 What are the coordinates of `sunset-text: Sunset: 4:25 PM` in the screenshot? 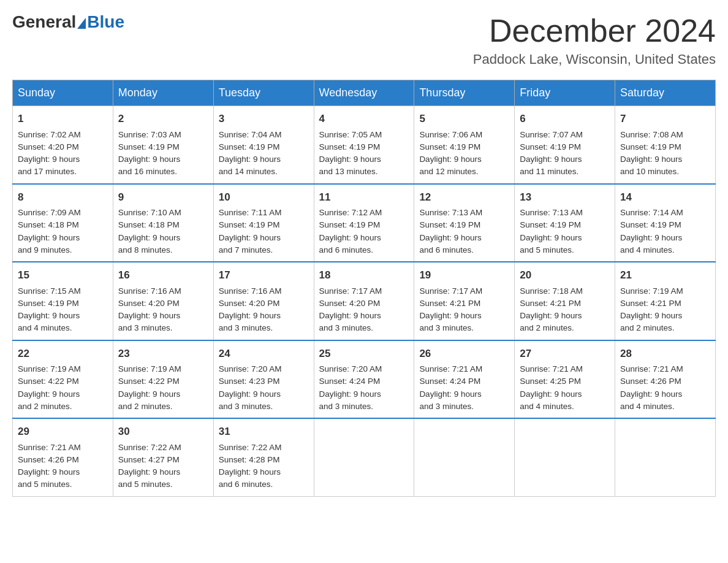 It's located at (550, 381).